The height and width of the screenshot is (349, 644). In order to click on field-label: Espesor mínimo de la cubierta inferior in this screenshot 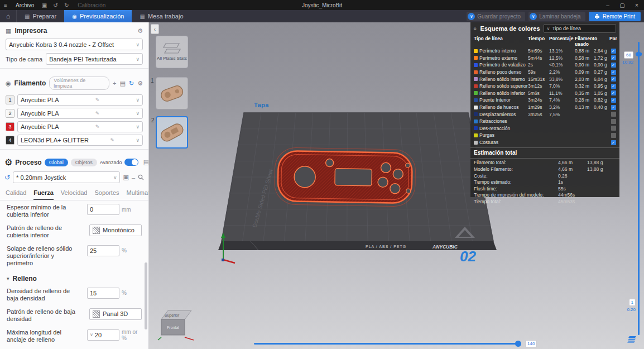, I will do `click(43, 211)`.